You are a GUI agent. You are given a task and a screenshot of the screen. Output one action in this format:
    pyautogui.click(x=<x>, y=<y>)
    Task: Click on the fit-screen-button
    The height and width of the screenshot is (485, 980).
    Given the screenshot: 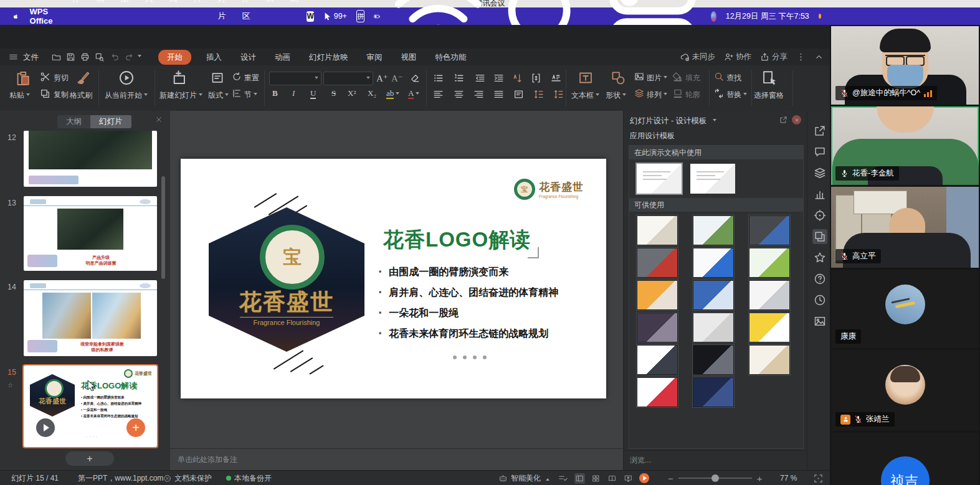 What is the action you would take?
    pyautogui.click(x=819, y=478)
    